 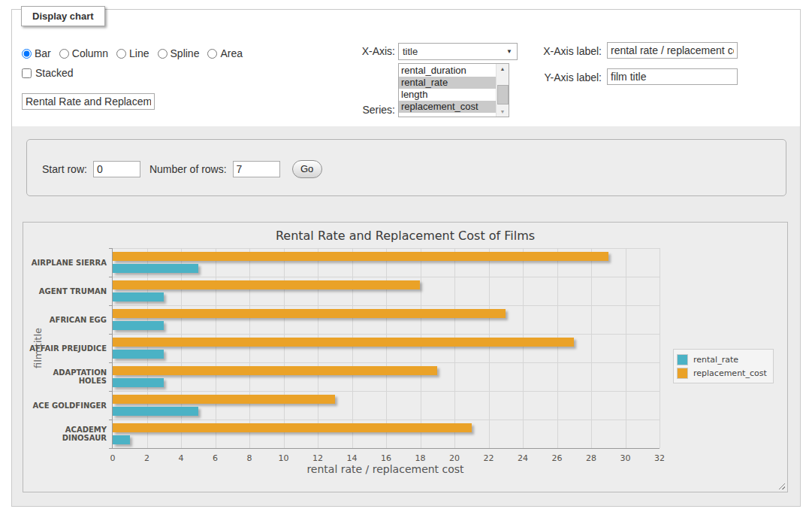 What do you see at coordinates (113, 459) in the screenshot?
I see `x-tick-label: 0` at bounding box center [113, 459].